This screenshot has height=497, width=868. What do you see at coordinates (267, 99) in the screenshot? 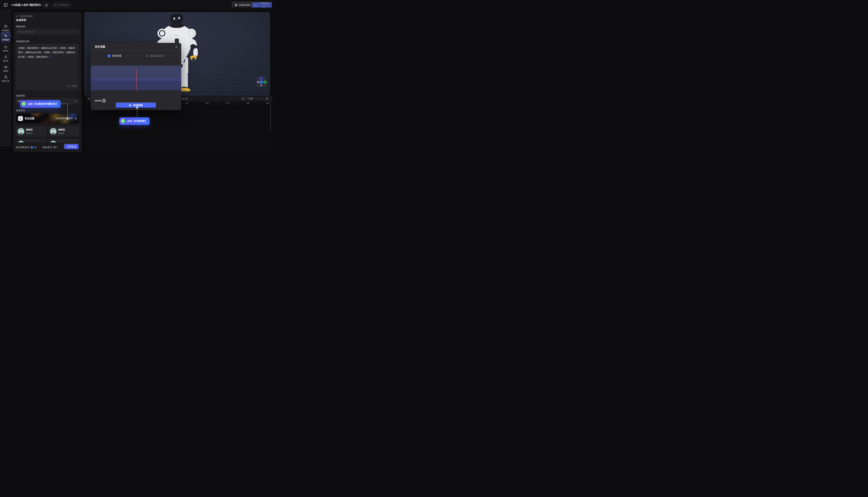
I see `zoom-in-icon` at bounding box center [267, 99].